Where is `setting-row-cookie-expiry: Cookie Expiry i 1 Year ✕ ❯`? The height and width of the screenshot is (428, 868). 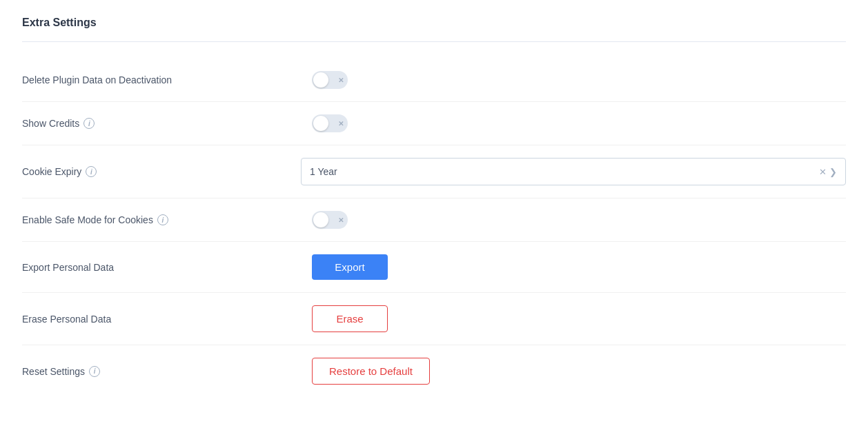 setting-row-cookie-expiry: Cookie Expiry i 1 Year ✕ ❯ is located at coordinates (434, 172).